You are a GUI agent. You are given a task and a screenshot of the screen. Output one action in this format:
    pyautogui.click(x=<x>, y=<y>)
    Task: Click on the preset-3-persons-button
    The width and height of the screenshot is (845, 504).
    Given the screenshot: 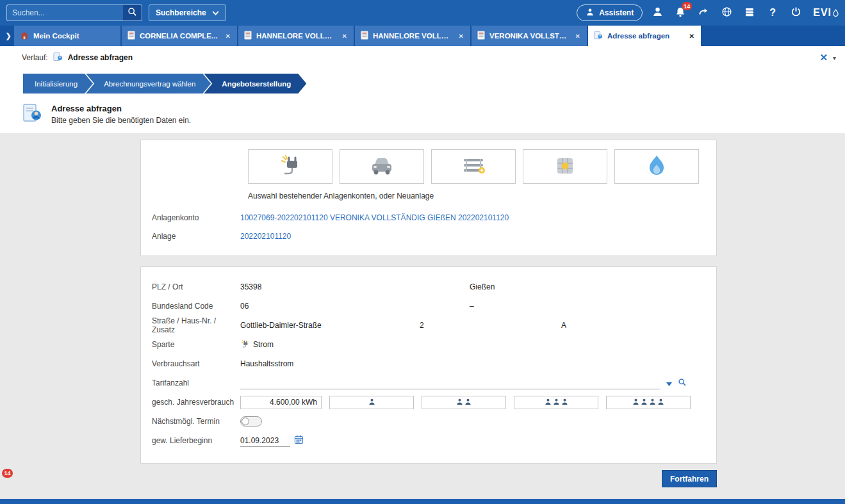 What is the action you would take?
    pyautogui.click(x=556, y=402)
    